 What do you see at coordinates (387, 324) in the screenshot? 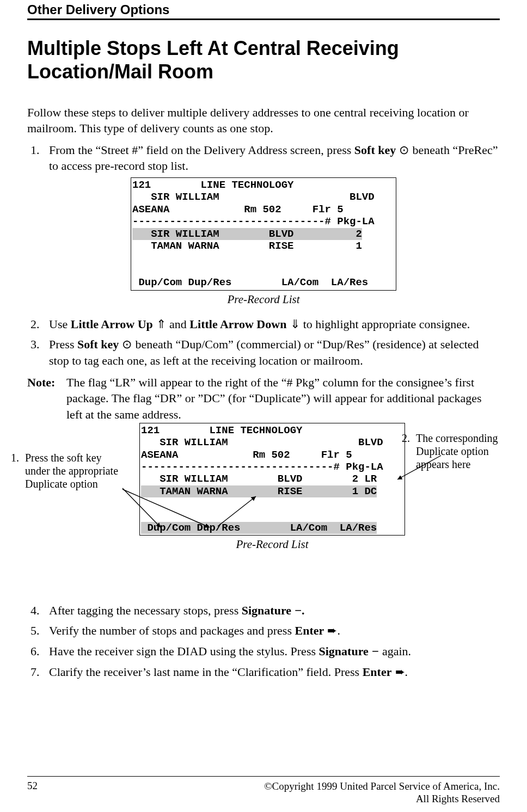
I see `step-2-c: to highlight appropriate consignee.` at bounding box center [387, 324].